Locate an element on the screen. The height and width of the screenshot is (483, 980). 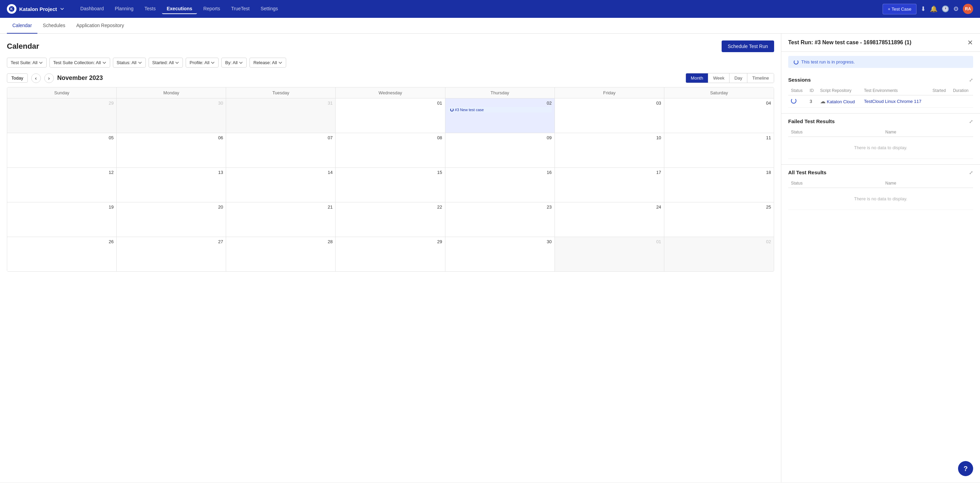
view-month-button: Month is located at coordinates (697, 78).